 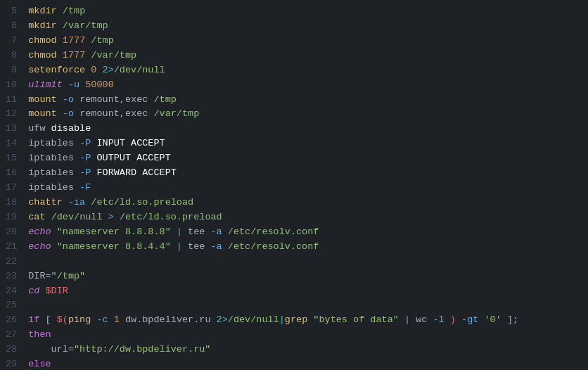 I want to click on code-line: mount -o remount,exec /tmp, so click(x=302, y=100).